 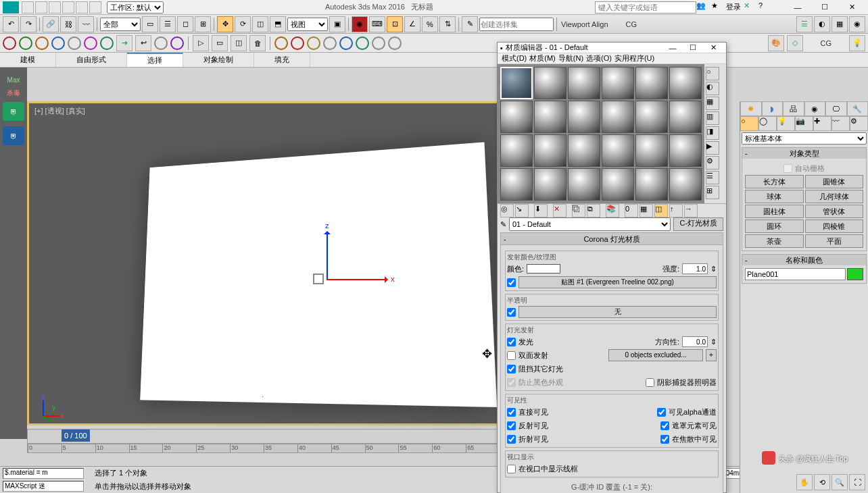 What do you see at coordinates (834, 226) in the screenshot?
I see `pyramid-button: 四棱锥` at bounding box center [834, 226].